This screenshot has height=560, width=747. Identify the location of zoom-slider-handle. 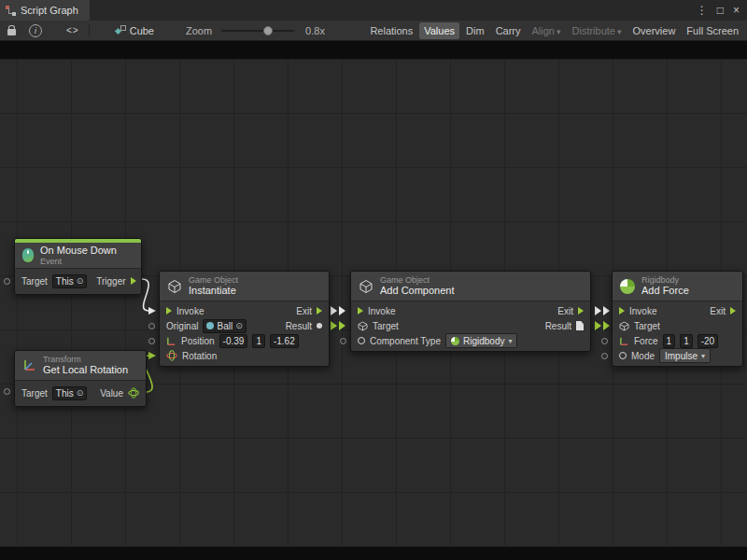
(268, 31).